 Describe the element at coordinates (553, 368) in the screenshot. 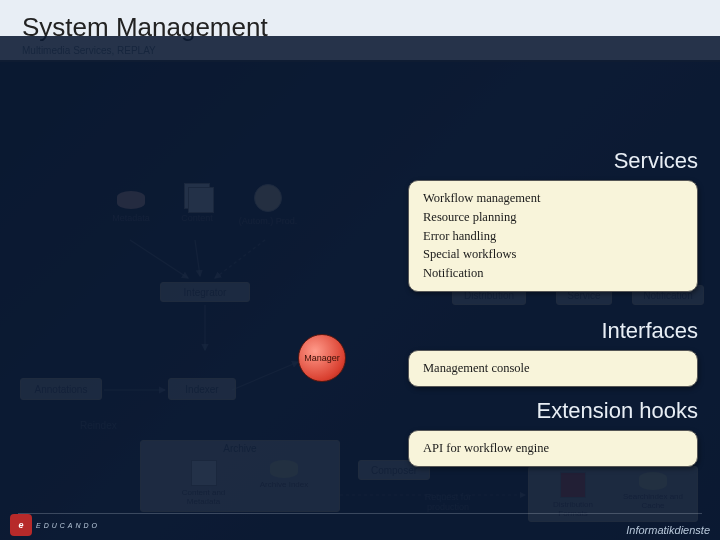

I see `iface-item: Management console` at that location.